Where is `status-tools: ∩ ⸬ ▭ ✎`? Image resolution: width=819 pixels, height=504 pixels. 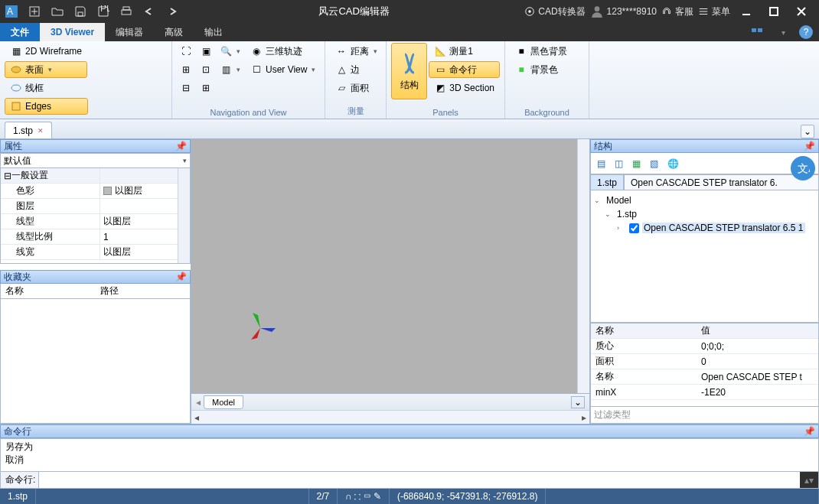
status-tools: ∩ ⸬ ▭ ✎ is located at coordinates (364, 496).